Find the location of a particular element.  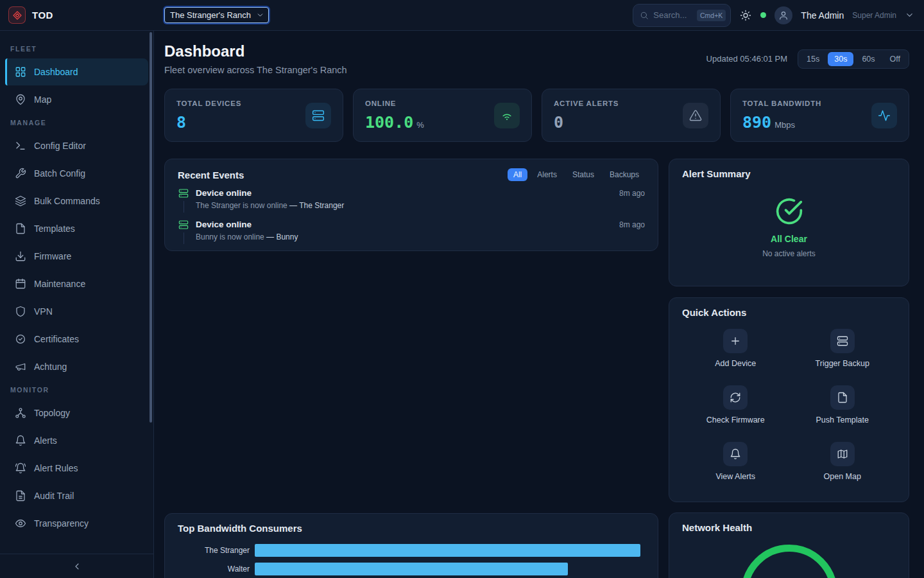

sidebar-item-label: VPN is located at coordinates (44, 311).